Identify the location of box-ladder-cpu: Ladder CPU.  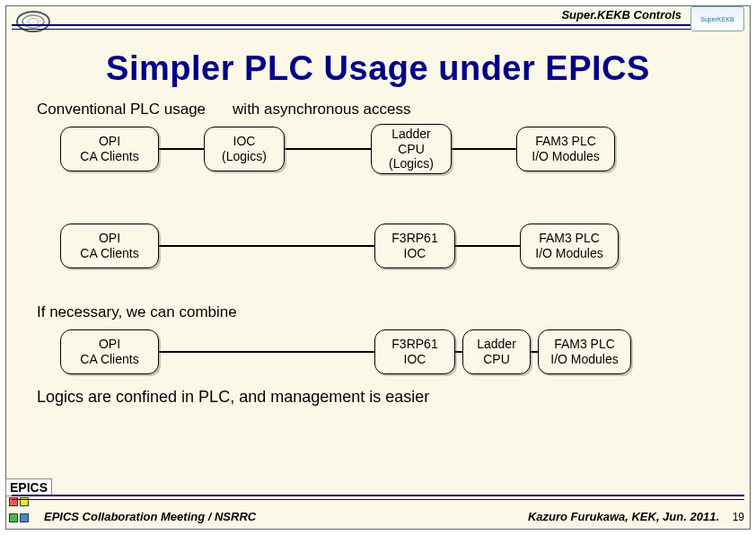
(497, 352).